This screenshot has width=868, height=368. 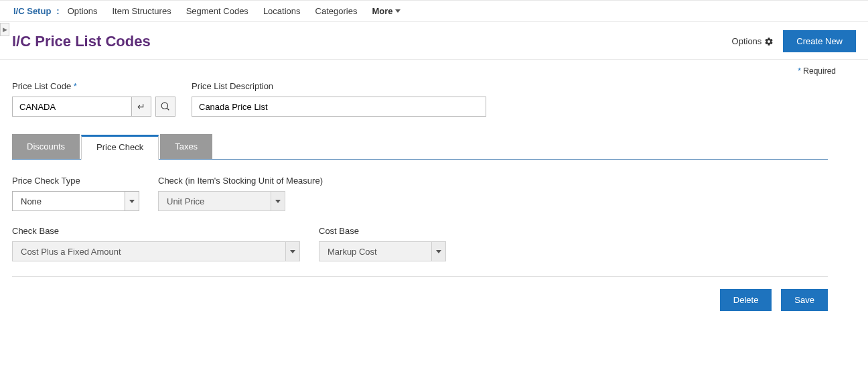 I want to click on sidebar-expand-handle: ▶, so click(x=5, y=29).